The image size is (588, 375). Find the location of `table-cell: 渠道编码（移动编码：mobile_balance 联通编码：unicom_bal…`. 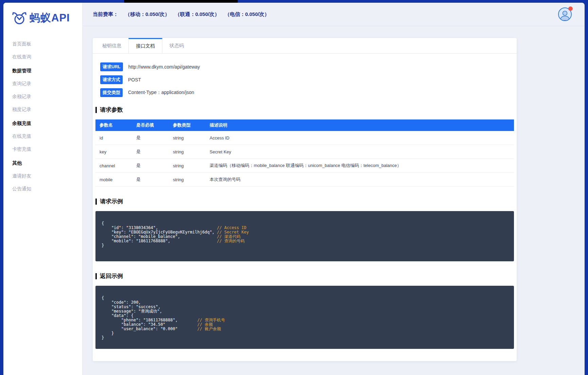

table-cell: 渠道编码（移动编码：mobile_balance 联通编码：unicom_bal… is located at coordinates (360, 166).